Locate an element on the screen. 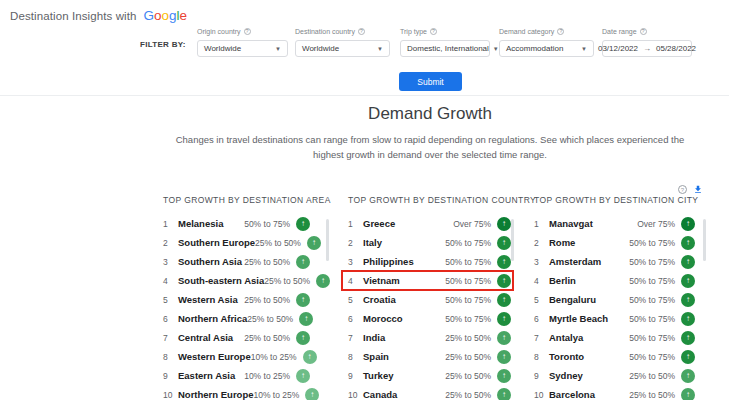 The image size is (729, 400). destination-name: Sydney is located at coordinates (566, 376).